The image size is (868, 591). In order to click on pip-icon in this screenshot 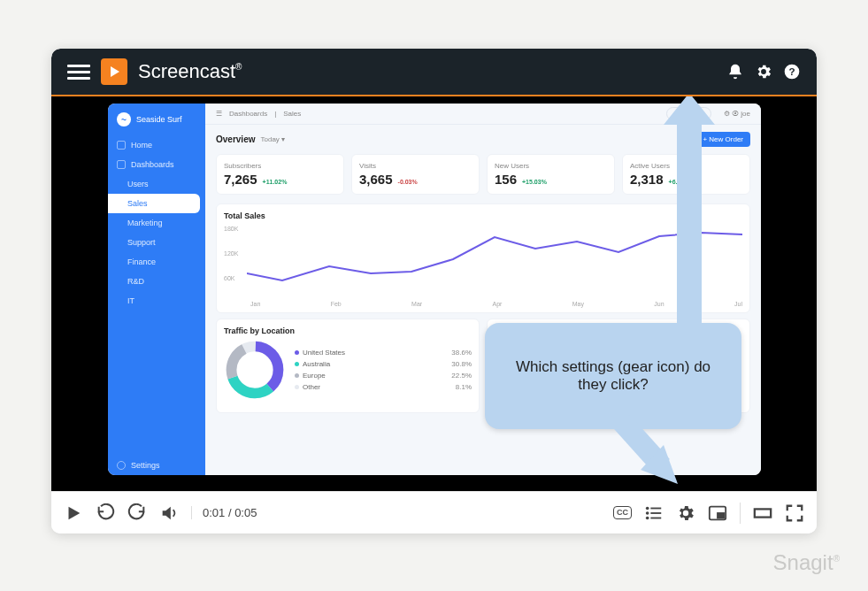, I will do `click(718, 513)`.